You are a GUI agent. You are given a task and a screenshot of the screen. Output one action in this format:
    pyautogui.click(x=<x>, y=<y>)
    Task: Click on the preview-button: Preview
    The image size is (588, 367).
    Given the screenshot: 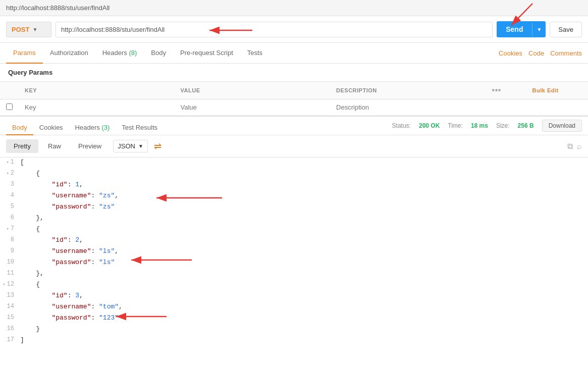 What is the action you would take?
    pyautogui.click(x=90, y=146)
    